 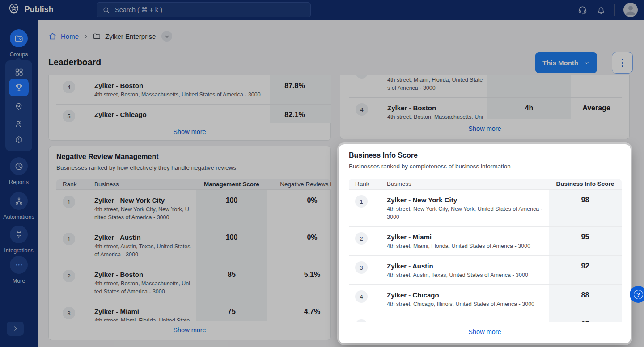 I want to click on table-row: 3Zylker - Austin4th street, Austin, Texa…, so click(x=485, y=270).